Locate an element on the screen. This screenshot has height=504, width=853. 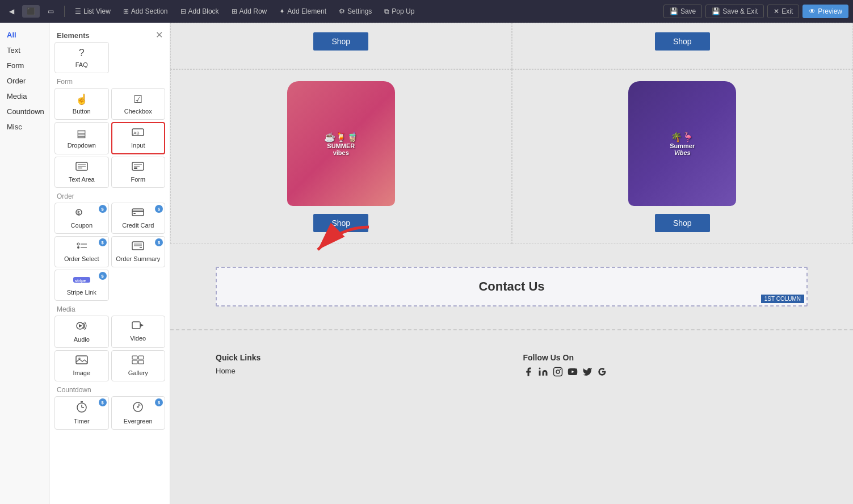
element-button-label: Button is located at coordinates (82, 111).